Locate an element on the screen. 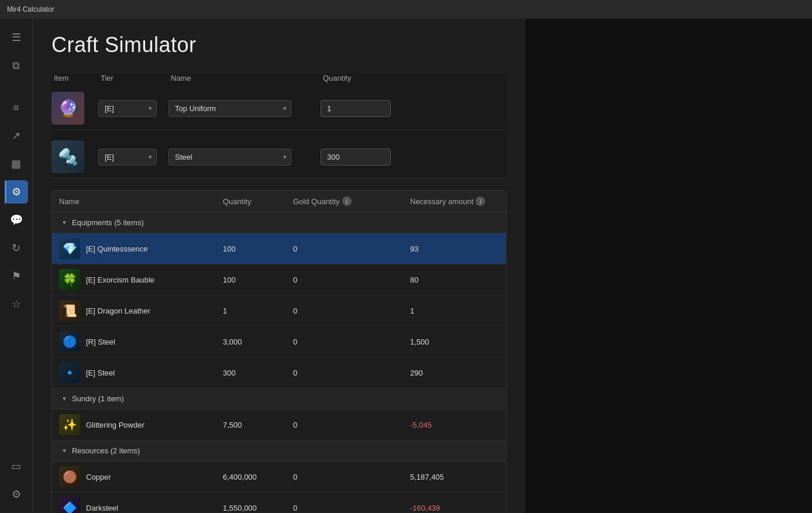 The height and width of the screenshot is (513, 812). row-name-glittering: ✨ Glittering Powder is located at coordinates (141, 425).